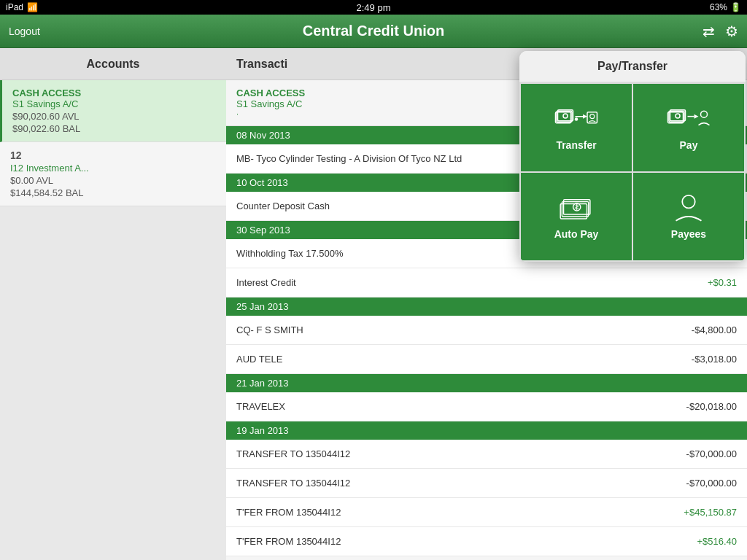  Describe the element at coordinates (632, 67) in the screenshot. I see `popup-title: Pay/Transfer` at that location.